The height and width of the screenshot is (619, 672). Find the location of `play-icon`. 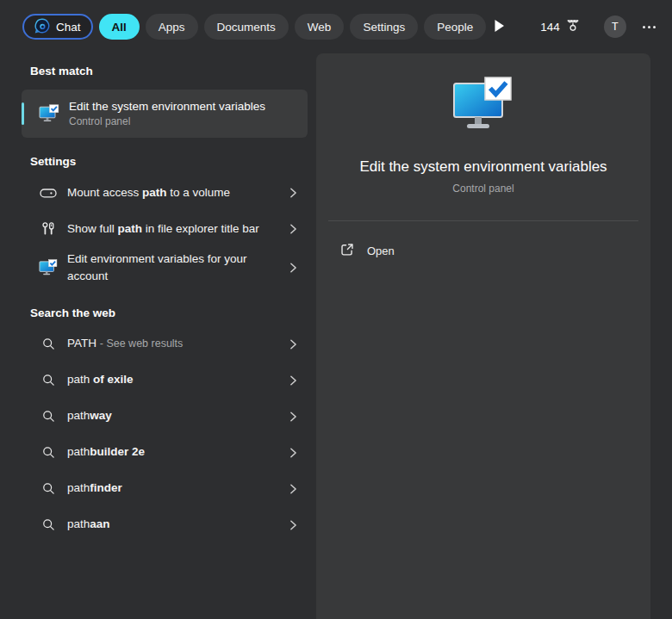

play-icon is located at coordinates (500, 28).